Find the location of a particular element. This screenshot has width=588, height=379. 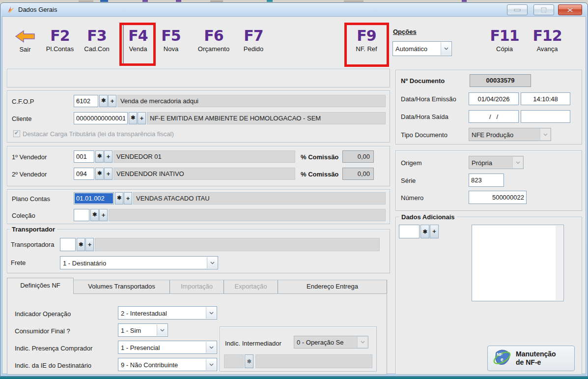

data-emissao-input is located at coordinates (494, 99).